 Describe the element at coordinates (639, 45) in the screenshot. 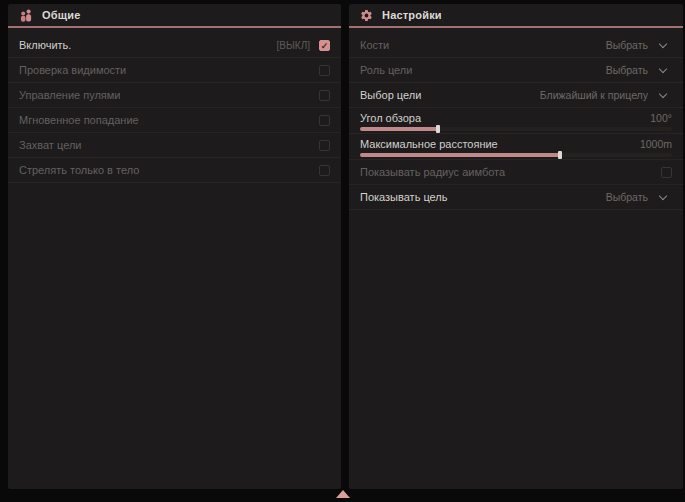

I see `bones-dropdown: Выбрать` at that location.